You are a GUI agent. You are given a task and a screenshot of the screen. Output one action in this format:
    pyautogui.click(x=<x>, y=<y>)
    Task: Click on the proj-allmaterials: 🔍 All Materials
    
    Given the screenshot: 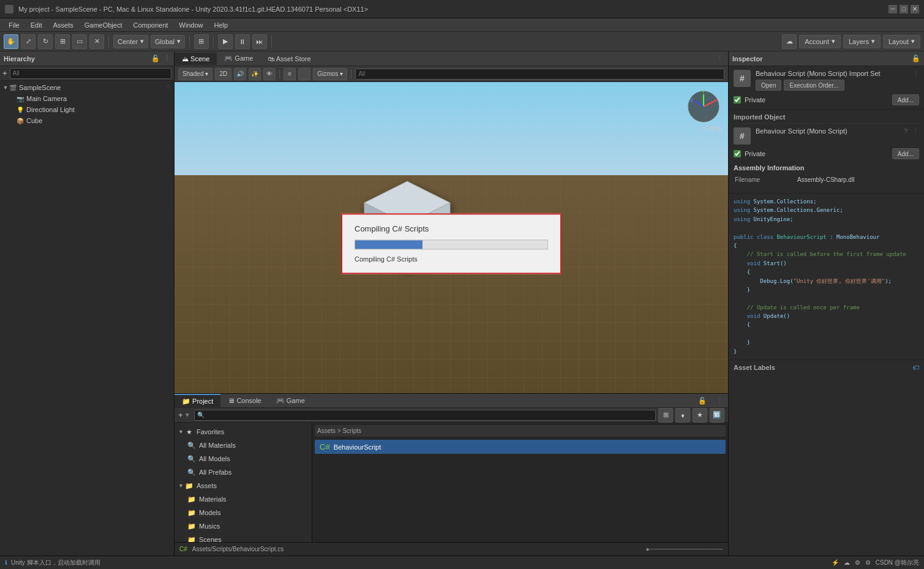 What is the action you would take?
    pyautogui.click(x=243, y=445)
    